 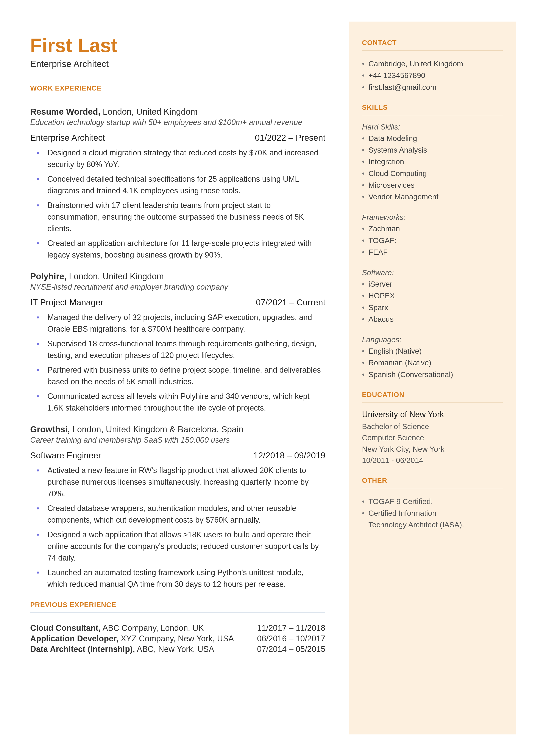 What do you see at coordinates (178, 605) in the screenshot?
I see `section-previous-experience: PREVIOUS EXPERIENCE` at bounding box center [178, 605].